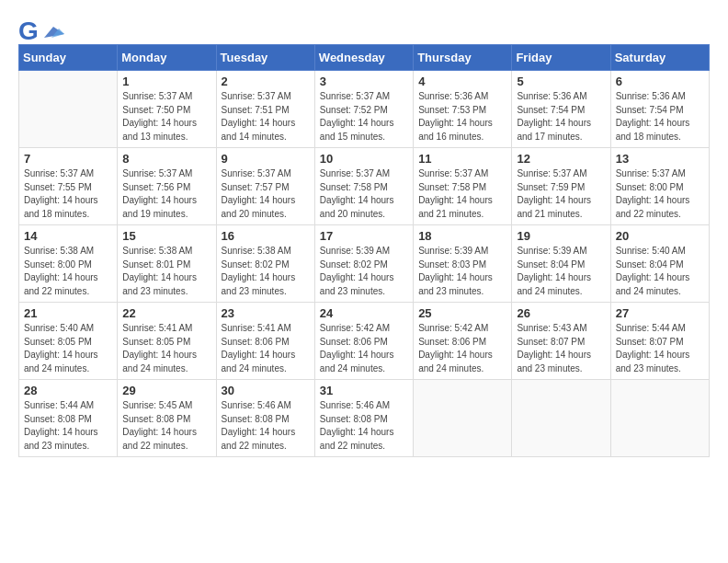 The height and width of the screenshot is (563, 728). I want to click on calendar-day-15: 15Sunrise: 5:38 AMSunset: 8:01 PMDayligh…, so click(167, 264).